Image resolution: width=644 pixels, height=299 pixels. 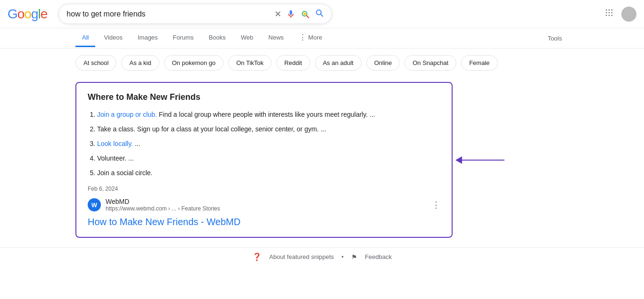 I want to click on search-input, so click(x=168, y=14).